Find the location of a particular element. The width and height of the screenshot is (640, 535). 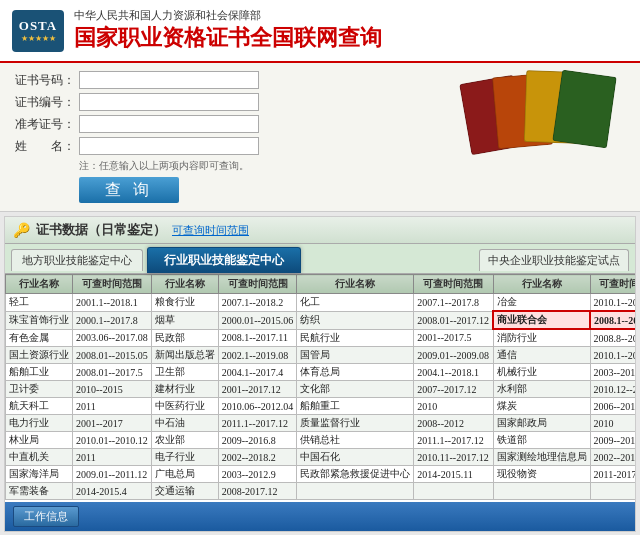

th-industry-3: 行业名称 is located at coordinates (356, 284).